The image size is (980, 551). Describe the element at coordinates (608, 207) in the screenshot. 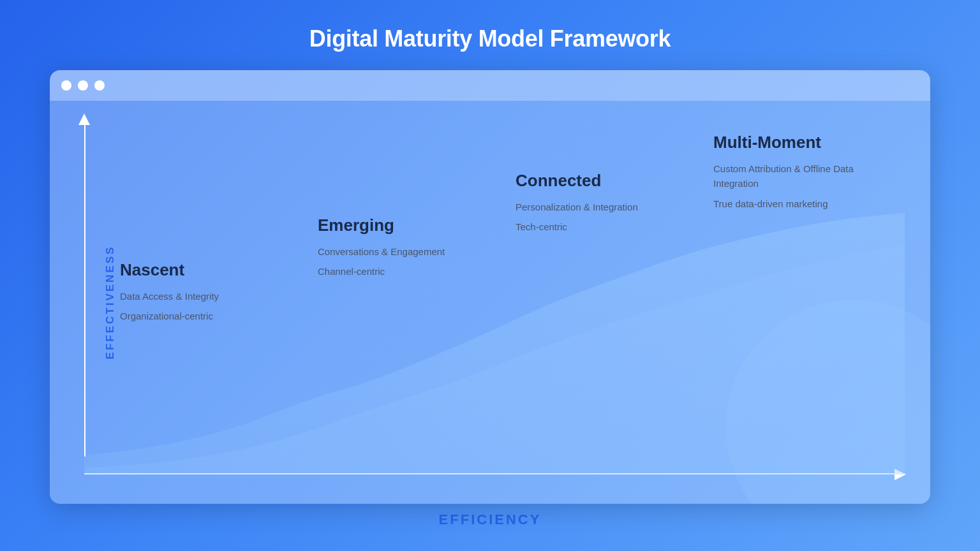

I see `stage-connected-desc-1: Personalization & Integration` at that location.